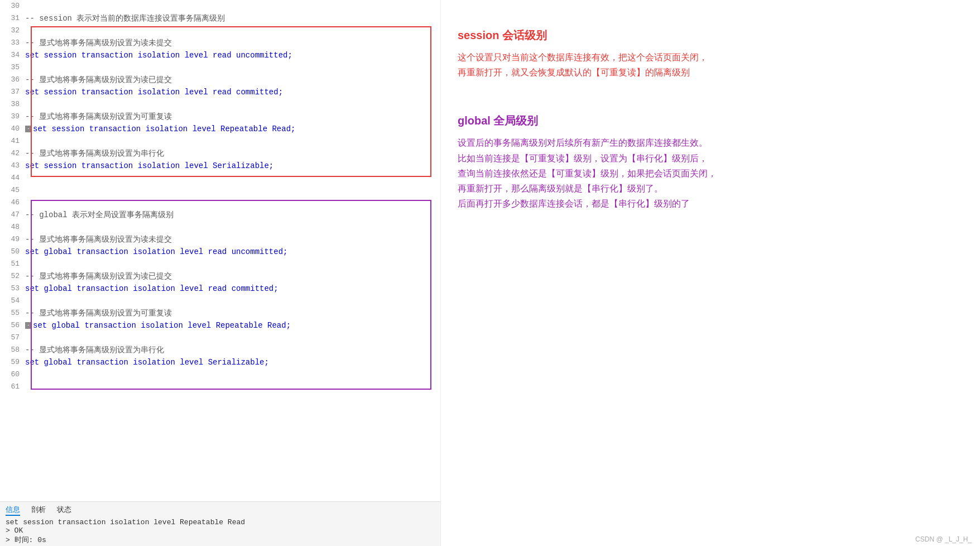 The width and height of the screenshot is (980, 546). I want to click on line-number: 44, so click(12, 178).